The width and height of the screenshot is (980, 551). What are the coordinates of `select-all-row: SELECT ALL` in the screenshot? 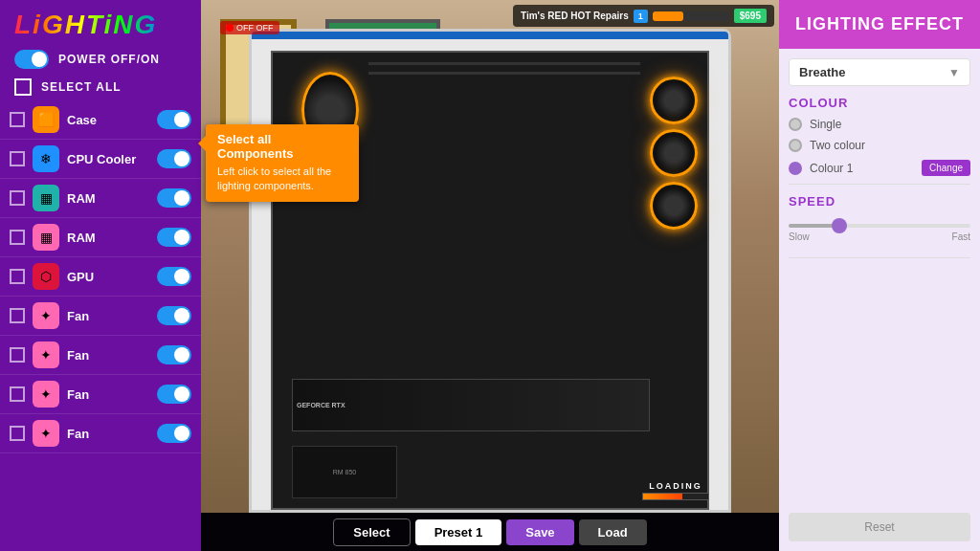 It's located at (100, 87).